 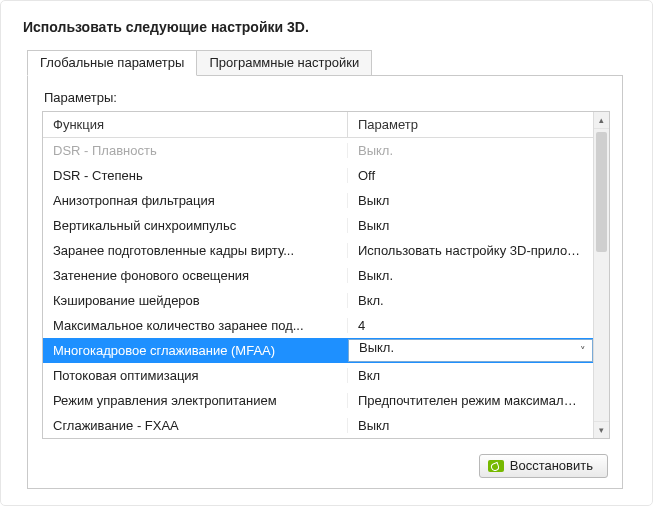 What do you see at coordinates (112, 63) in the screenshot?
I see `tab-global: Глобальные параметры` at bounding box center [112, 63].